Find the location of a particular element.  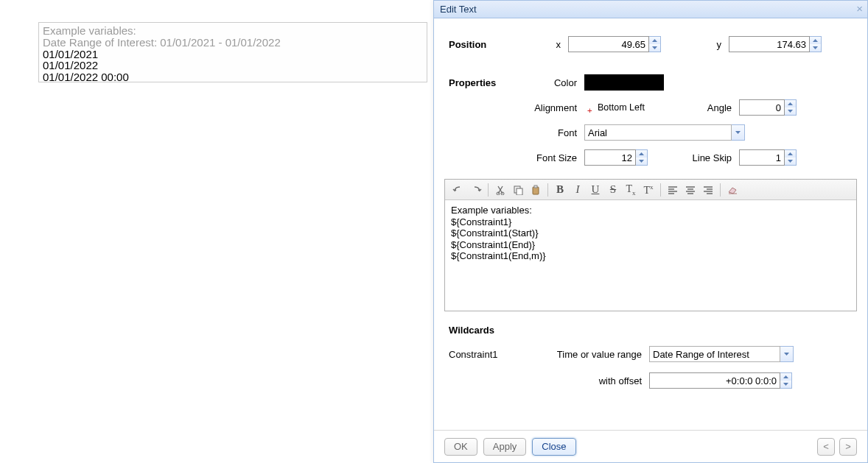

position-section-label: Position is located at coordinates (481, 44).